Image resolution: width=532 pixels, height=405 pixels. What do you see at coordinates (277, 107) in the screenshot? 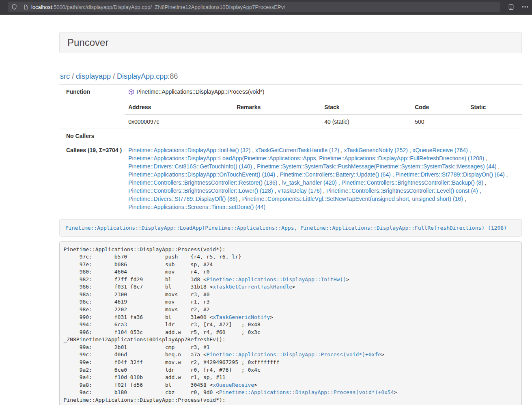
I see `col-remarks: Remarks` at bounding box center [277, 107].